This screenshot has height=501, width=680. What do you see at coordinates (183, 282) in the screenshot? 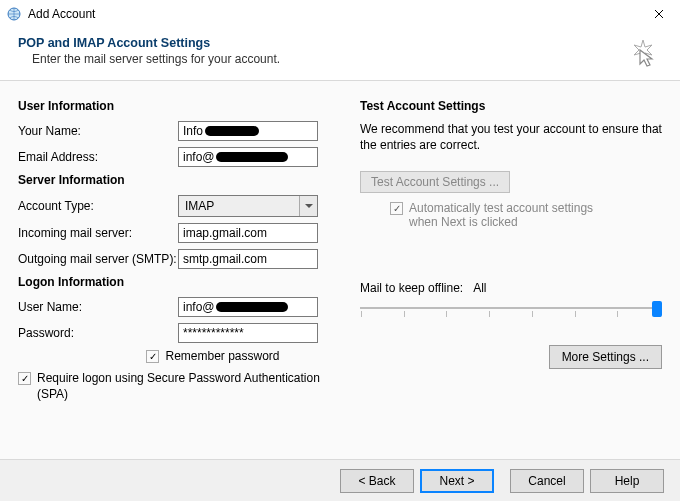
I see `section-logon-info: Logon Information` at bounding box center [183, 282].